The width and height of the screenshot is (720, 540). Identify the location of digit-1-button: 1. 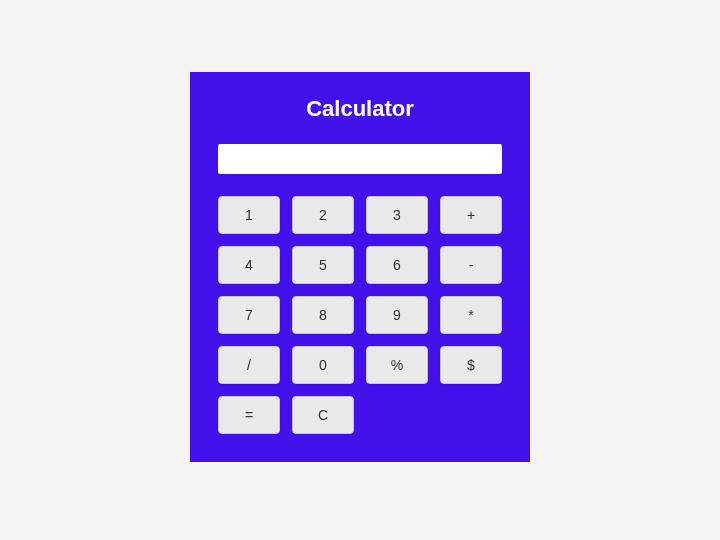
(249, 215).